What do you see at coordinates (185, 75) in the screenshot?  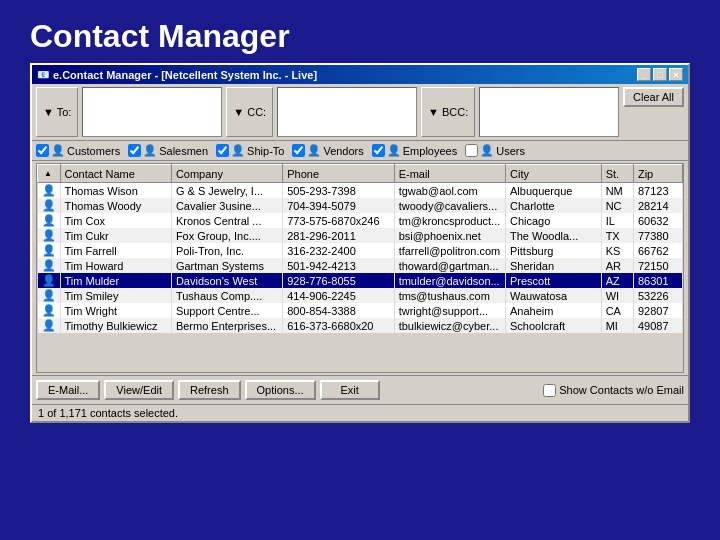 I see `window-title: e.Contact Manager - [Netcellent System I…` at bounding box center [185, 75].